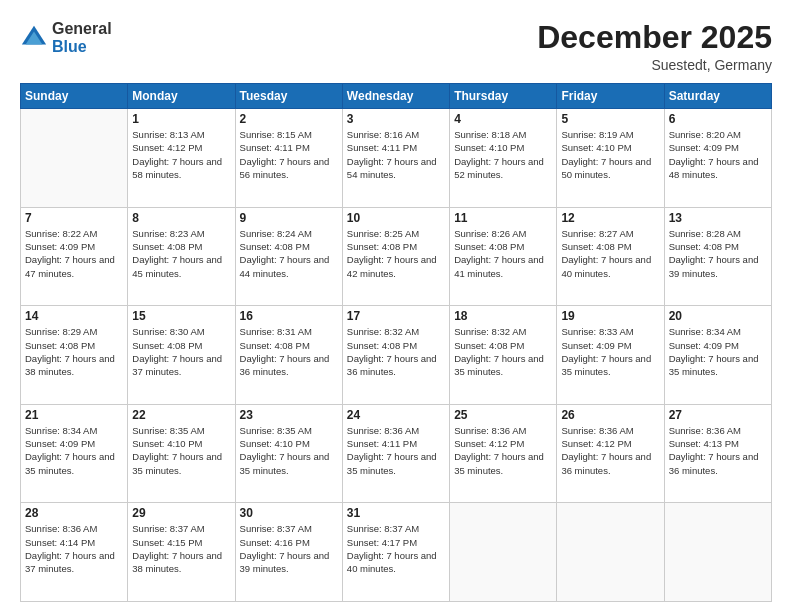 This screenshot has height=612, width=792. What do you see at coordinates (396, 454) in the screenshot?
I see `calendar-cell: 24Sunrise: 8:36 AM Sunset: 4:11 PM Dayli…` at bounding box center [396, 454].